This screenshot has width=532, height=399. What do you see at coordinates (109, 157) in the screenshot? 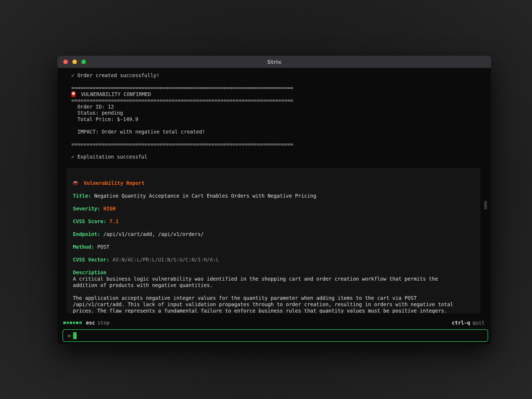
I see `text-segment: ✓ Exploitation successful` at bounding box center [109, 157].